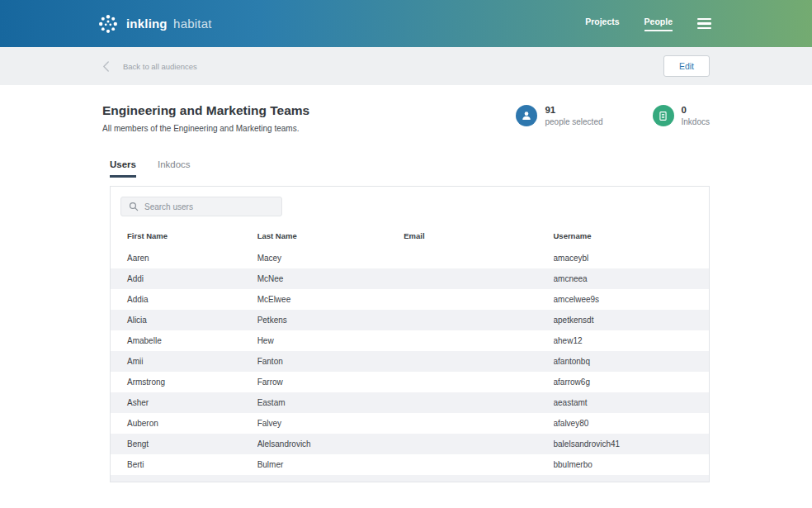 Image resolution: width=812 pixels, height=508 pixels. What do you see at coordinates (184, 299) in the screenshot?
I see `cell-first-name: Addia` at bounding box center [184, 299].